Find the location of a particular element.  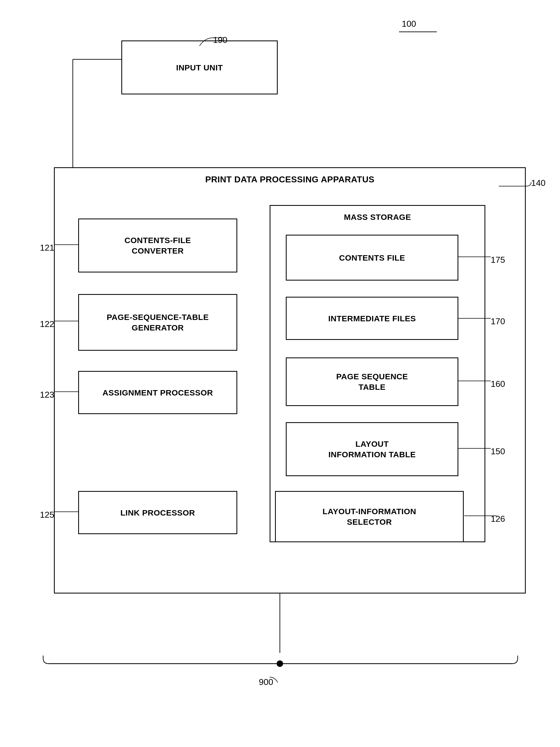

layout-info-selector-label: LAYOUT-INFORMATIONSELECTOR is located at coordinates (369, 517).